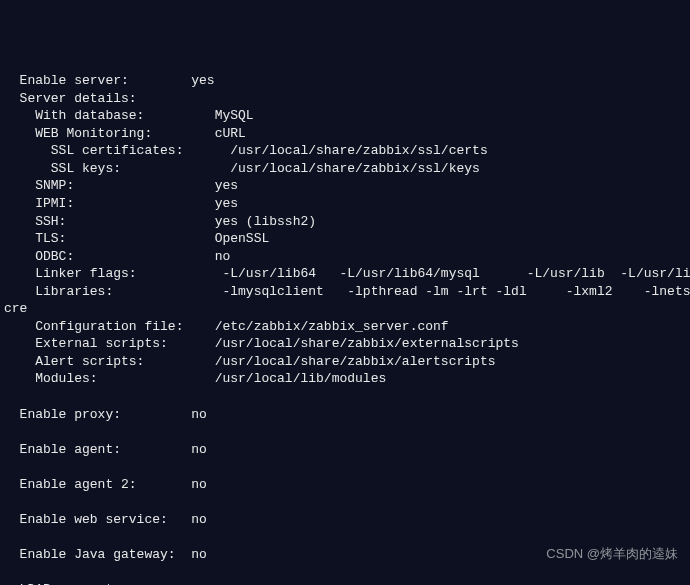 Image resolution: width=690 pixels, height=585 pixels. What do you see at coordinates (345, 257) in the screenshot?
I see `terminal-line: ODBC: no` at bounding box center [345, 257].